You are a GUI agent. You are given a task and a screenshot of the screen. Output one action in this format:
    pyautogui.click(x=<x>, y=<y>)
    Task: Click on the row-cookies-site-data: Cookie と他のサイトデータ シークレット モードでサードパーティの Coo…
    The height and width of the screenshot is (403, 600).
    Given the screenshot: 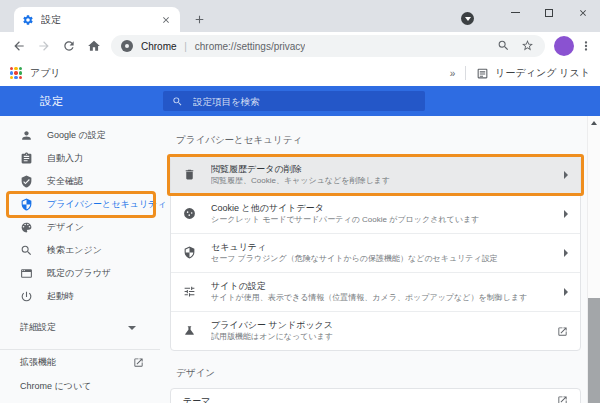 What is the action you would take?
    pyautogui.click(x=376, y=214)
    